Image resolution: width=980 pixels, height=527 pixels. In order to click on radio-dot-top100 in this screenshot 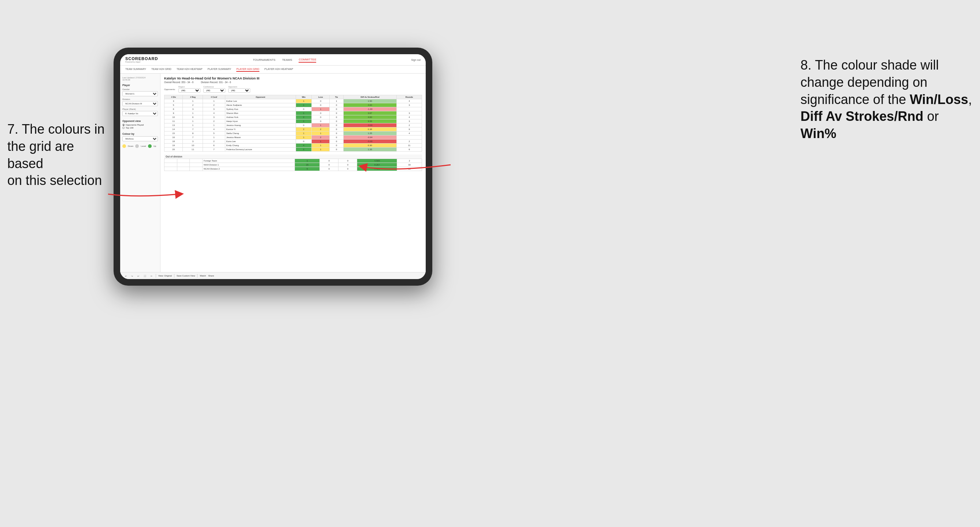, I will do `click(123, 128)`.